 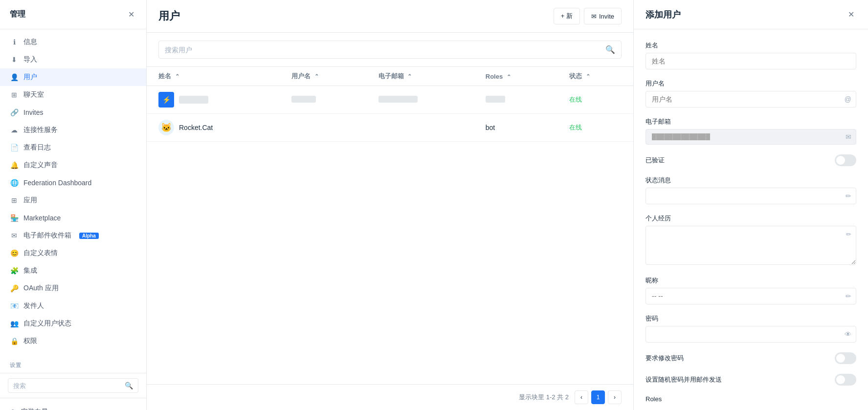 What do you see at coordinates (41, 165) in the screenshot?
I see `sidebar-item-label: 自定义声音` at bounding box center [41, 165].